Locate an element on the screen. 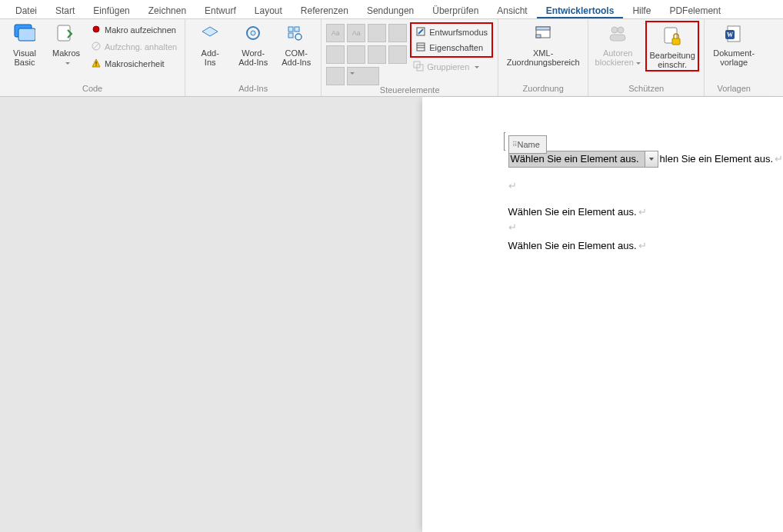  tab-mailings: Sendungen is located at coordinates (391, 11).